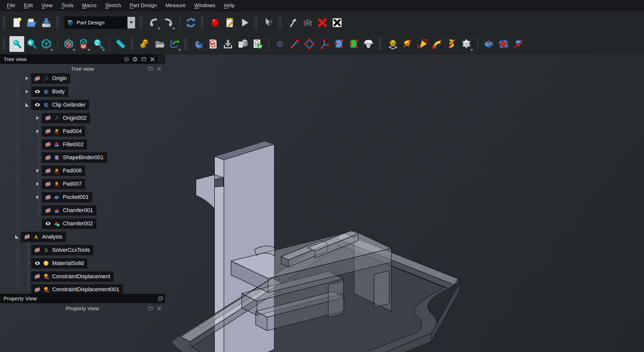 The height and width of the screenshot is (352, 644). I want to click on tree-item-shapebinder001: ShapeBinder001, so click(82, 158).